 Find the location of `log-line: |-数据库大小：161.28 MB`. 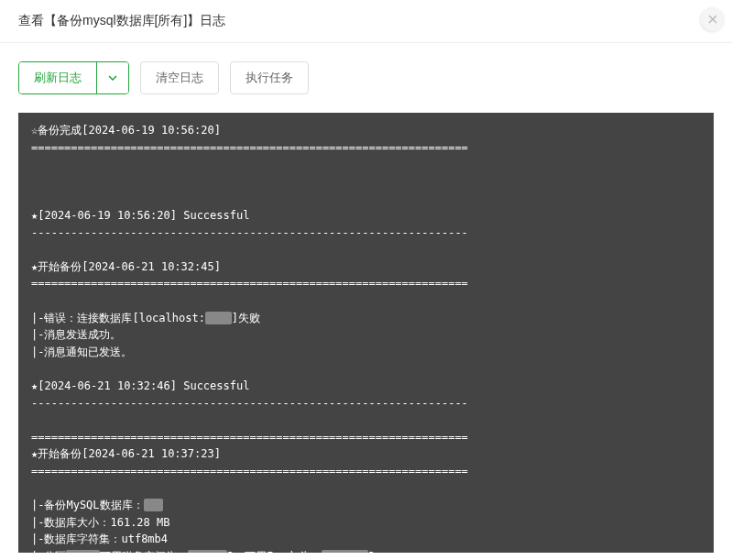

log-line: |-数据库大小：161.28 MB is located at coordinates (101, 522).